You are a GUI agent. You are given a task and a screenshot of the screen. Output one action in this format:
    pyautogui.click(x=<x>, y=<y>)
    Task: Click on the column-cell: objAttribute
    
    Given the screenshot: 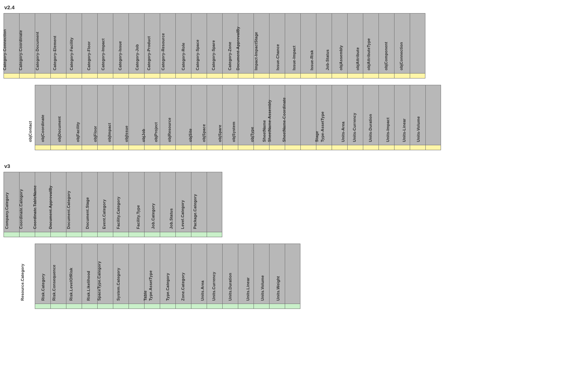 What is the action you would take?
    pyautogui.click(x=371, y=46)
    